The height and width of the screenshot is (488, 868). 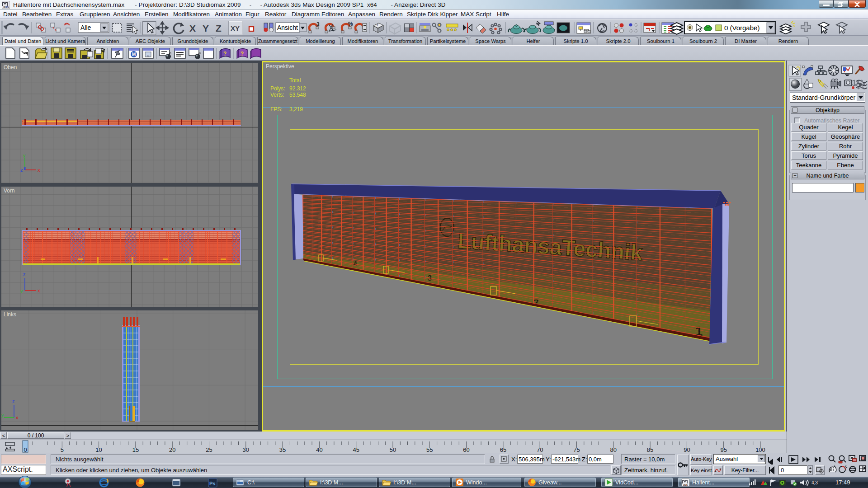 I want to click on svg-text: 70, so click(x=540, y=450).